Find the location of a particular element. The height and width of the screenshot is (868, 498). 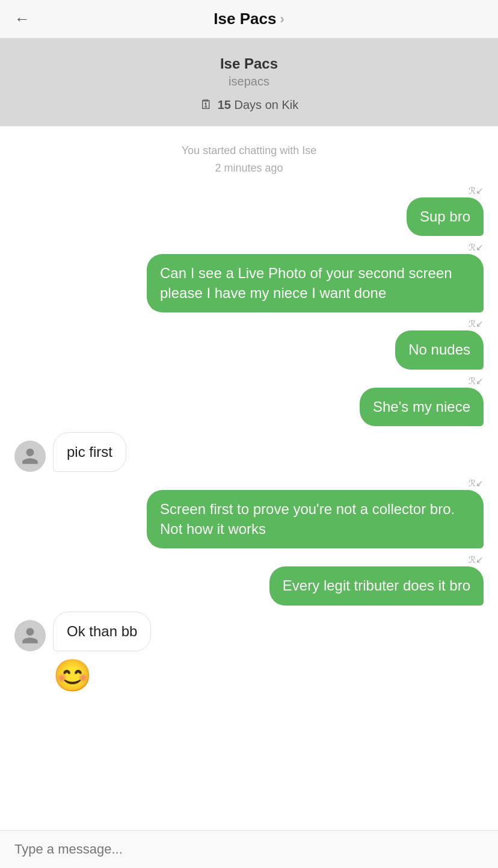

bubble-wrap: pic first is located at coordinates (90, 452).